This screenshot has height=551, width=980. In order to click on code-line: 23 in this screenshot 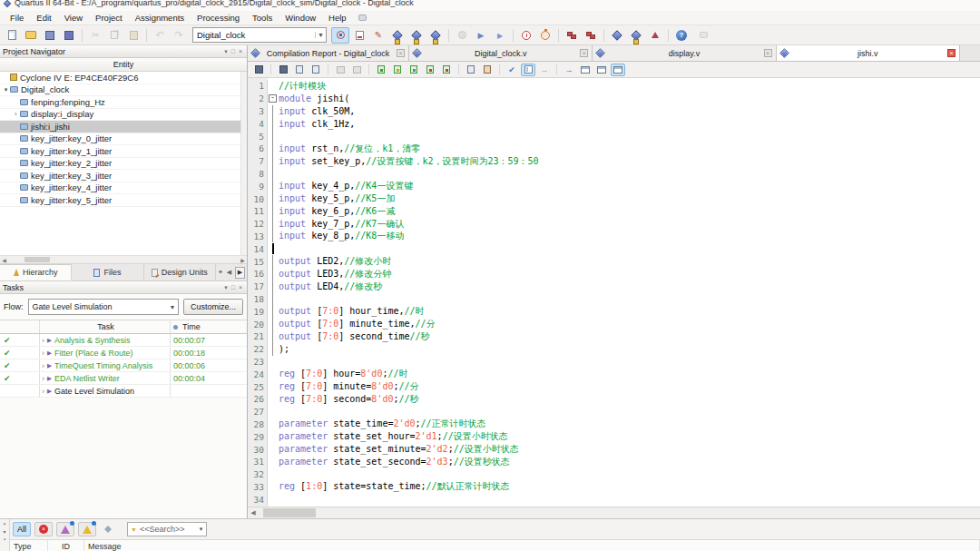, I will do `click(613, 362)`.